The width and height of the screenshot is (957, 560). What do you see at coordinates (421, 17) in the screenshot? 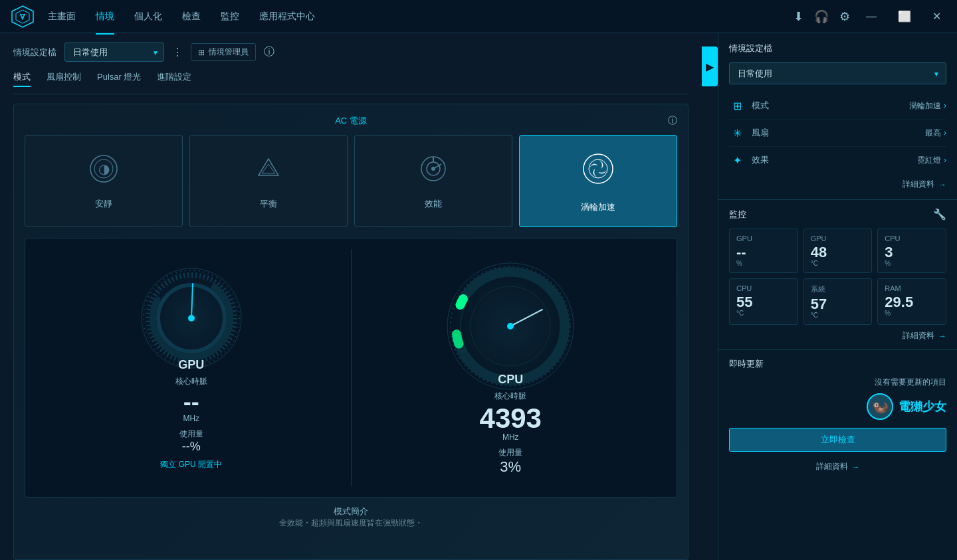
I see `nav-tabs: 主畫面 情境 個人化 檢查 監控 應用程式中心` at bounding box center [421, 17].